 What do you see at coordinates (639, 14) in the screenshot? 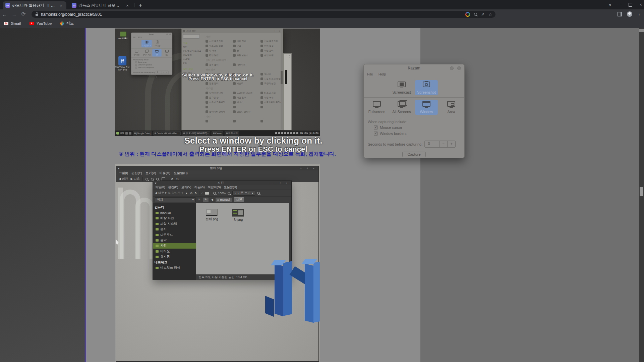
I see `menu-dots-icon: ⋮` at bounding box center [639, 14].